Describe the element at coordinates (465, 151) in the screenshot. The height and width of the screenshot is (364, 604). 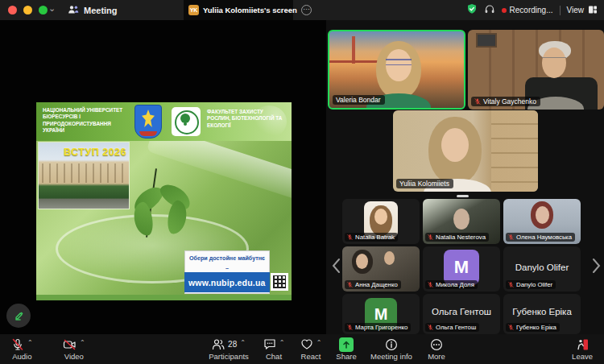
I see `video-tile-yuliia-kolomiiets: Yuliia Kolomiiets` at that location.